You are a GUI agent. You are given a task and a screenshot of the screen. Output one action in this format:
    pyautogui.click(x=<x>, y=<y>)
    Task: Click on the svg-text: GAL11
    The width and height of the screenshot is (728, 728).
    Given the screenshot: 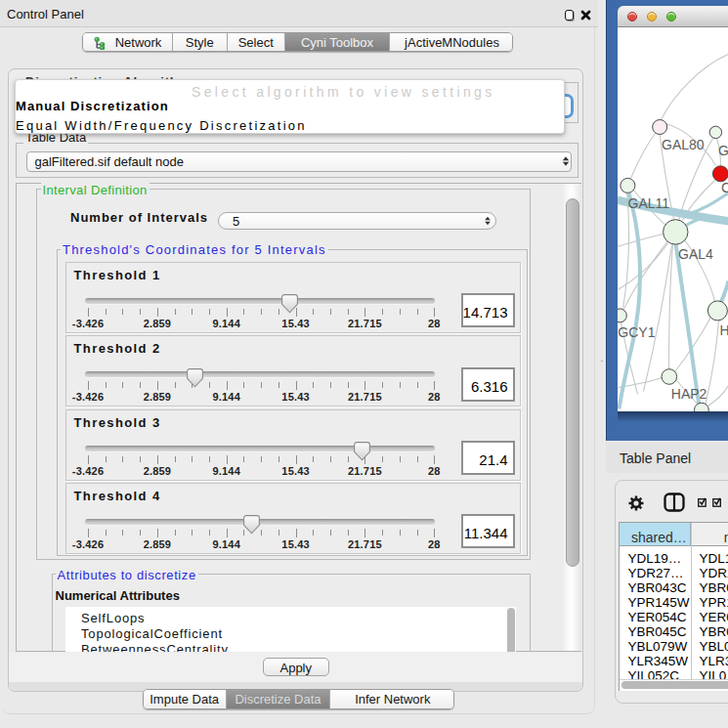 What is the action you would take?
    pyautogui.click(x=649, y=203)
    